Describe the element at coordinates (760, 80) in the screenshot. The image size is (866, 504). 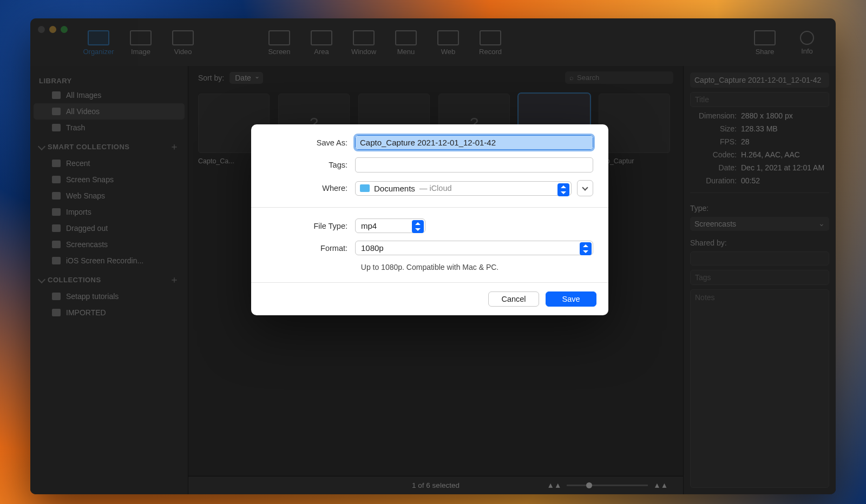
I see `inspector-filename: Capto_Capture 2021-12-01_12-01-42` at that location.